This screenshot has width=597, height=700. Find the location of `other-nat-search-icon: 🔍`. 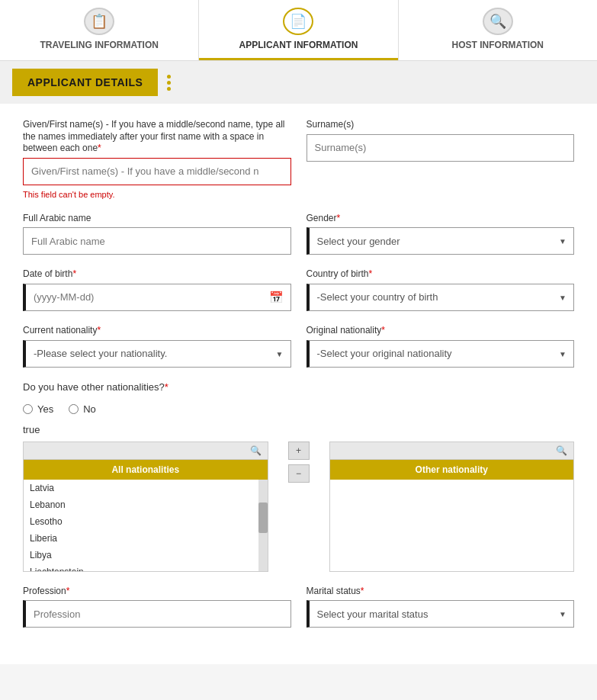

other-nat-search-icon: 🔍 is located at coordinates (561, 451).